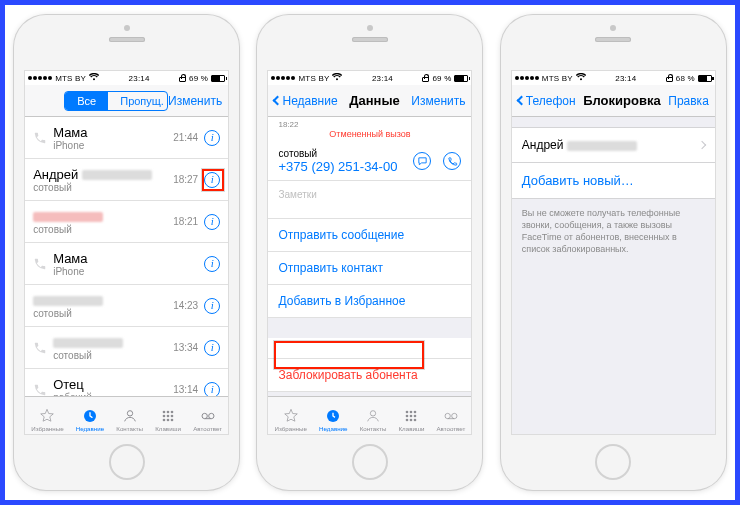 This screenshot has height=505, width=740. I want to click on add-new-button: Добавить новый…, so click(614, 181).